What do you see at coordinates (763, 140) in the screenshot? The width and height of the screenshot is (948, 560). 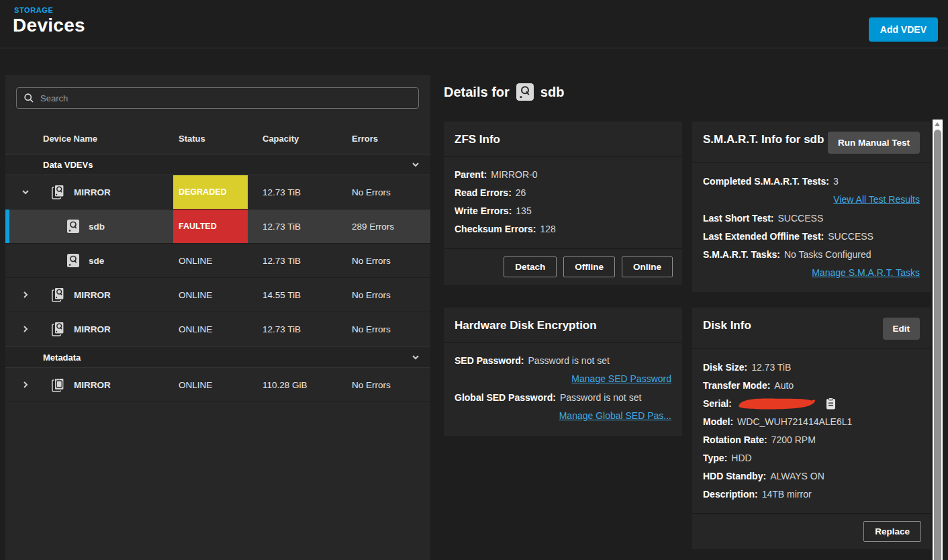 I see `card-title: S.M.A.R.T. Info for sdb` at bounding box center [763, 140].